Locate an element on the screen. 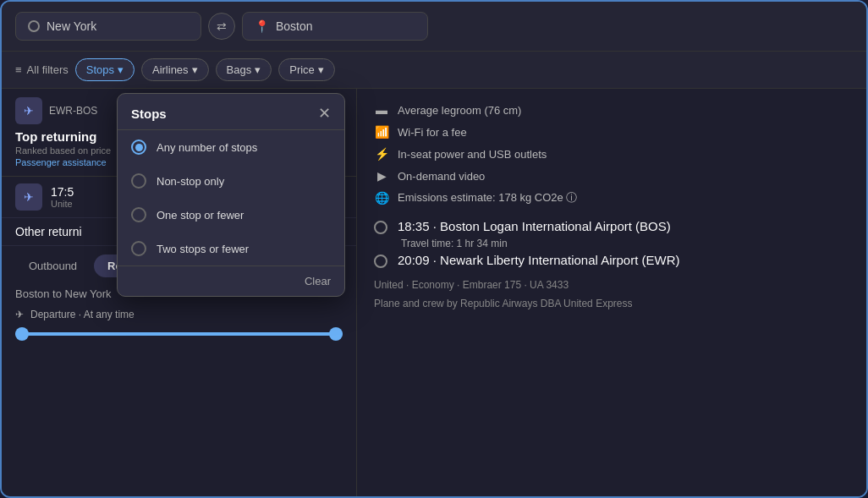  departure-info: 18:35 · Boston Logan International Airpo… is located at coordinates (535, 227).